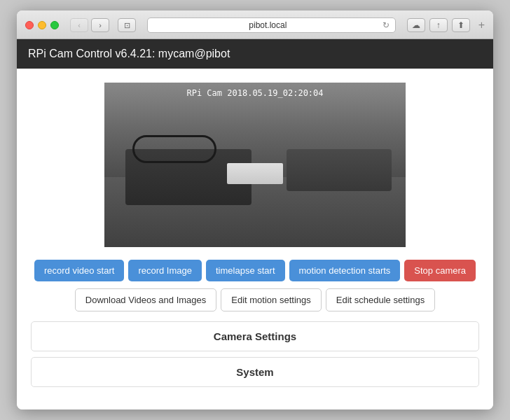 The image size is (510, 420). What do you see at coordinates (345, 270) in the screenshot?
I see `motion-detection-start-button: motion detection starts` at bounding box center [345, 270].